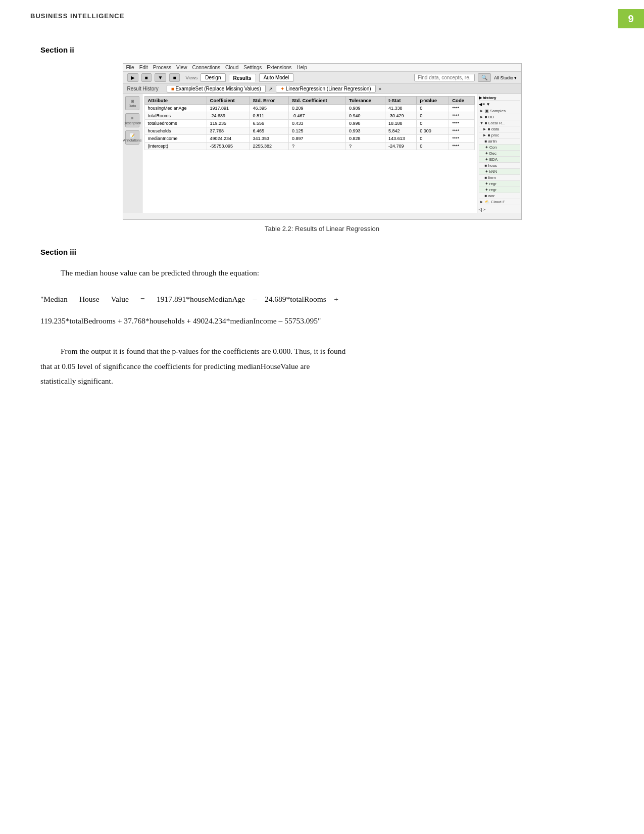 The image size is (644, 834). Describe the element at coordinates (499, 154) in the screenshot. I see `sidebar-item-dec: ✦ Dec` at that location.